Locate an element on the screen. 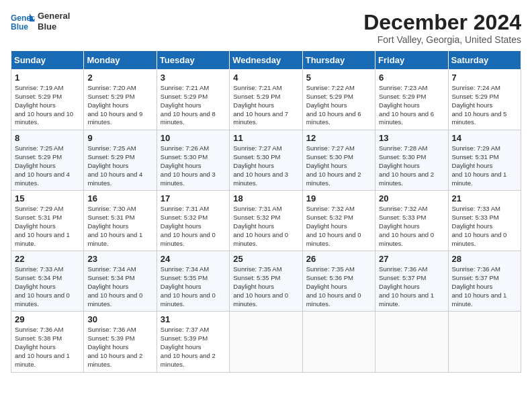  day-number: 8 is located at coordinates (47, 138).